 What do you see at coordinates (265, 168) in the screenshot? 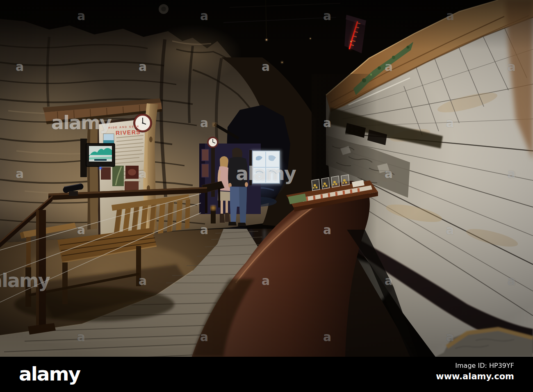
I see `backlit-display` at bounding box center [265, 168].